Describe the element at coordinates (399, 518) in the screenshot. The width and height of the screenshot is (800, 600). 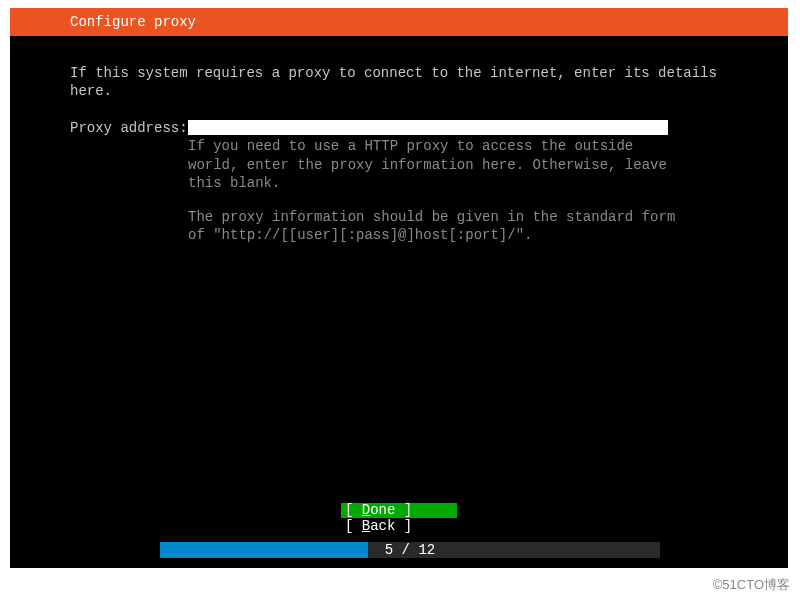
I see `button-area: [ Done ] [ Back ]` at that location.